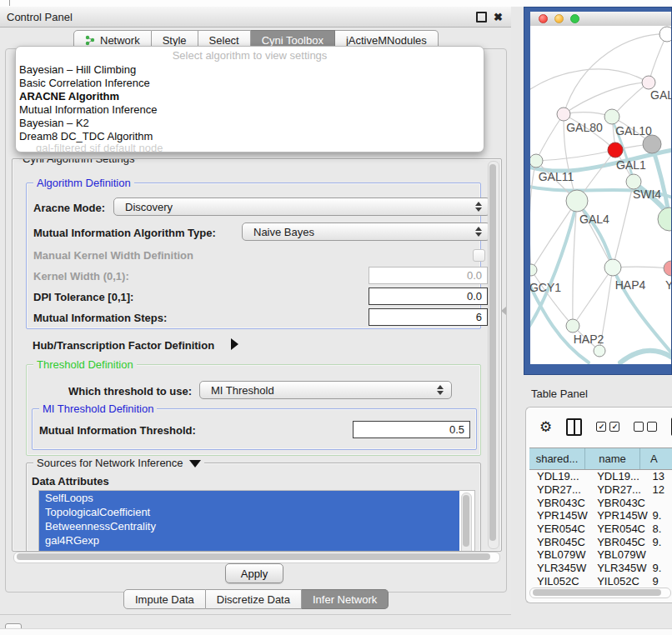 Image resolution: width=672 pixels, height=635 pixels. Describe the element at coordinates (474, 297) in the screenshot. I see `dpi-tolerance-value: 0.0` at that location.